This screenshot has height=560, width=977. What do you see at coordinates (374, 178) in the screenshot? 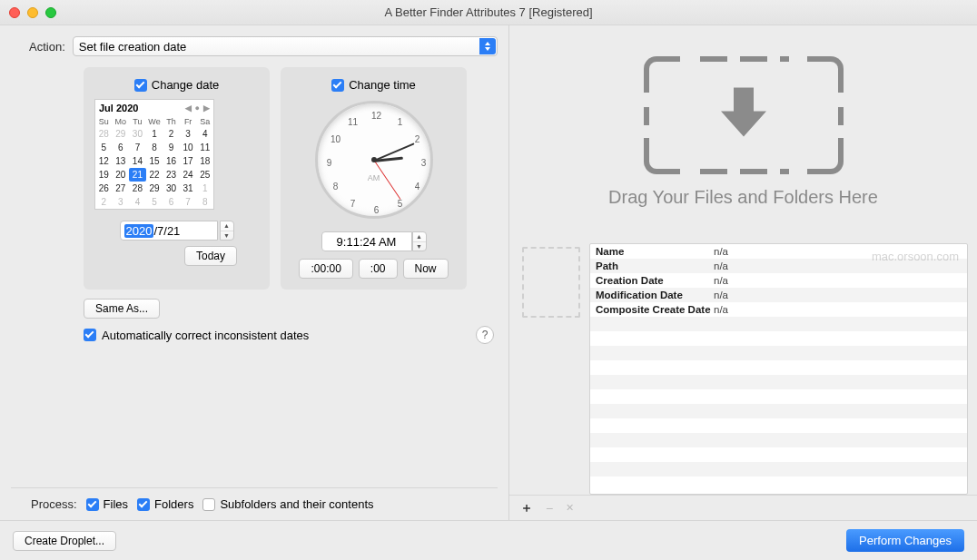
I see `clock-ampm-label: AM` at bounding box center [374, 178].